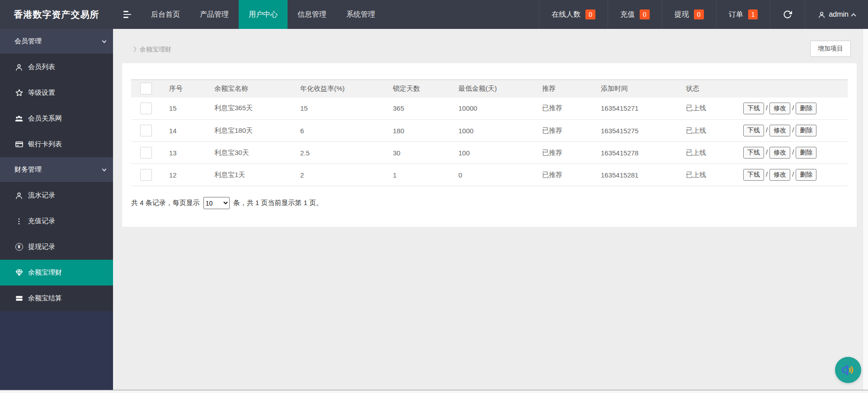 The width and height of the screenshot is (868, 393). What do you see at coordinates (753, 14) in the screenshot?
I see `stat-order-badge: 1` at bounding box center [753, 14].